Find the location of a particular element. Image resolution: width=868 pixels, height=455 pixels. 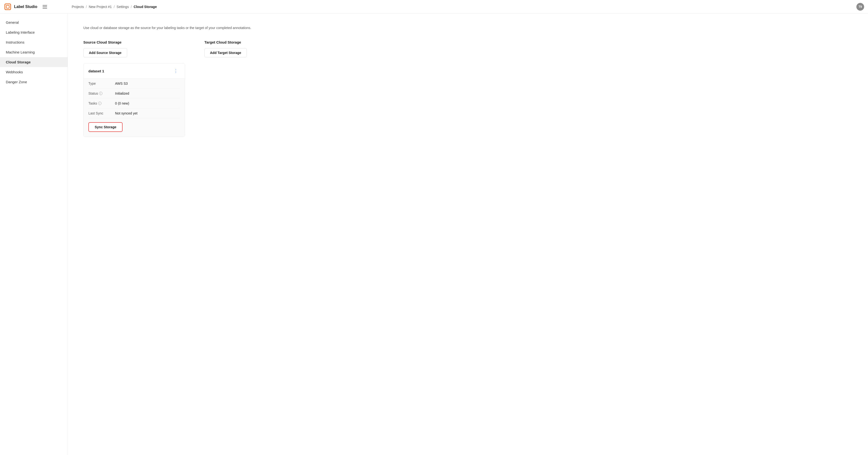

storage-tasks-label: Tasks i is located at coordinates (102, 103).